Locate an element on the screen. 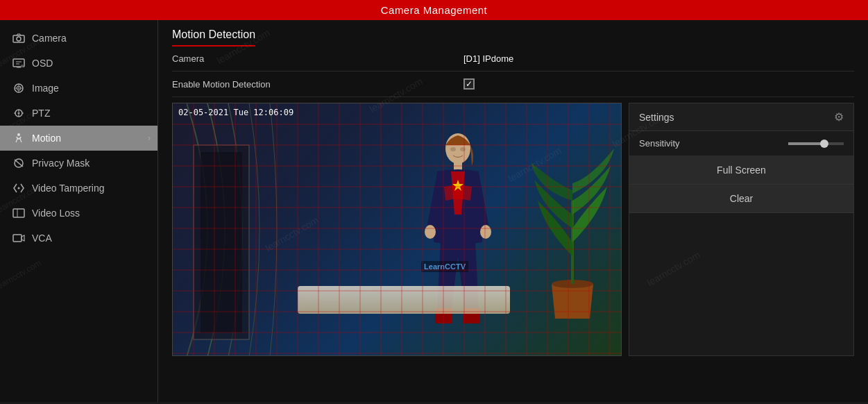 This screenshot has height=404, width=868. video-watermark: LearnCCTV is located at coordinates (445, 267).